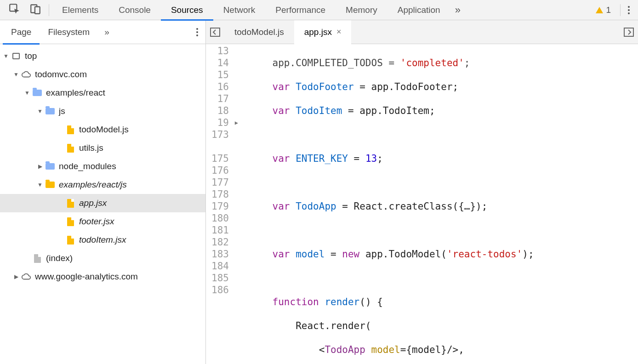 The width and height of the screenshot is (638, 364). What do you see at coordinates (80, 10) in the screenshot?
I see `tab-elements: Elements` at bounding box center [80, 10].